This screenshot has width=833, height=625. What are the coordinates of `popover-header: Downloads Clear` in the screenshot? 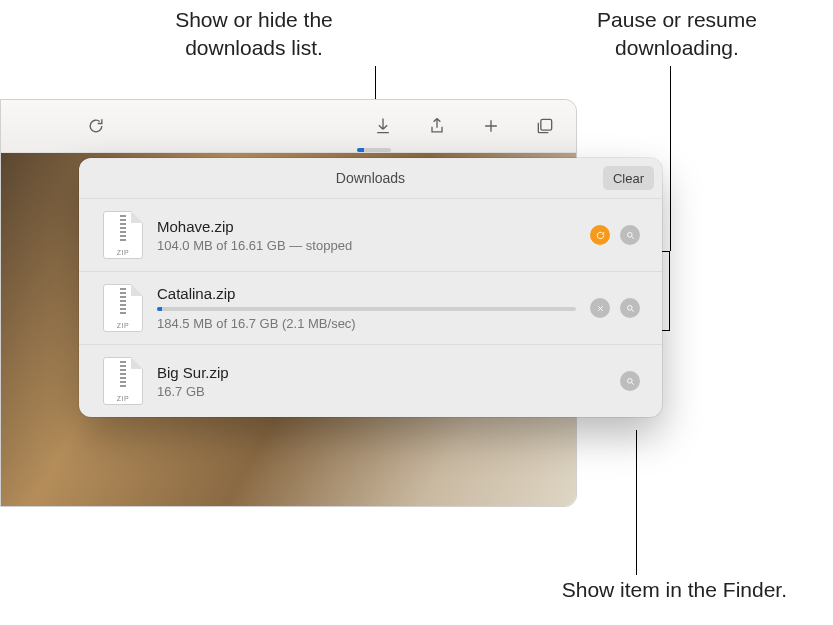 It's located at (370, 178).